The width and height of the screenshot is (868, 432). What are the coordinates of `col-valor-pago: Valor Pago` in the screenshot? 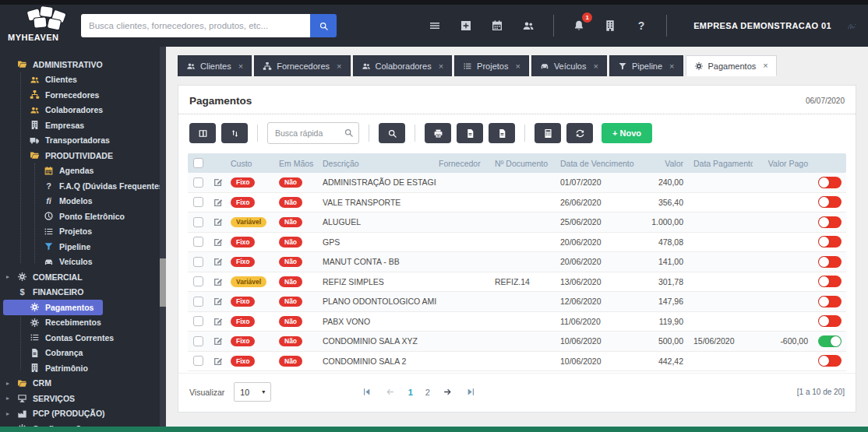 It's located at (782, 163).